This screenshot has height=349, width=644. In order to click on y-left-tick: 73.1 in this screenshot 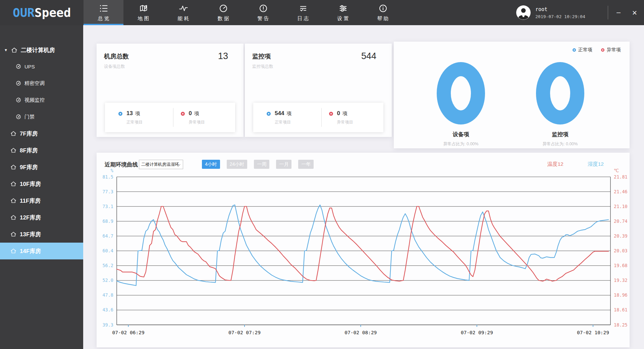, I will do `click(108, 206)`.